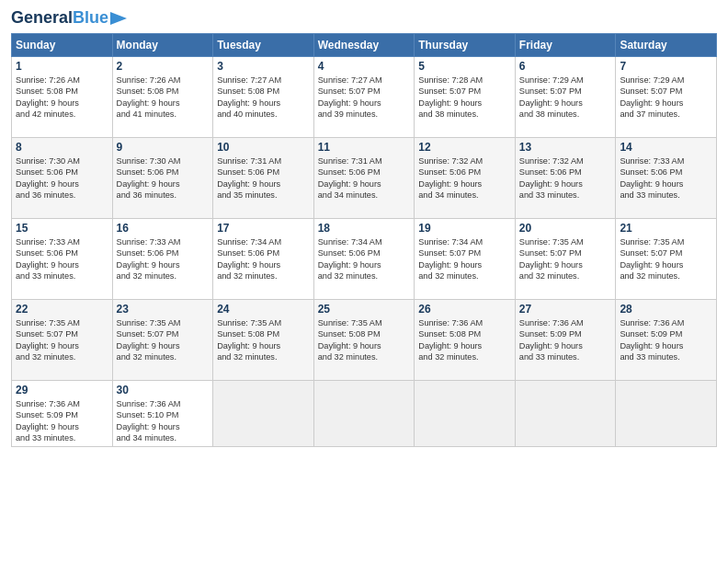 The height and width of the screenshot is (563, 728). What do you see at coordinates (163, 259) in the screenshot?
I see `calendar-cell: 16Sunrise: 7:33 AMSunset: 5:06 PMDayligh…` at bounding box center [163, 259].